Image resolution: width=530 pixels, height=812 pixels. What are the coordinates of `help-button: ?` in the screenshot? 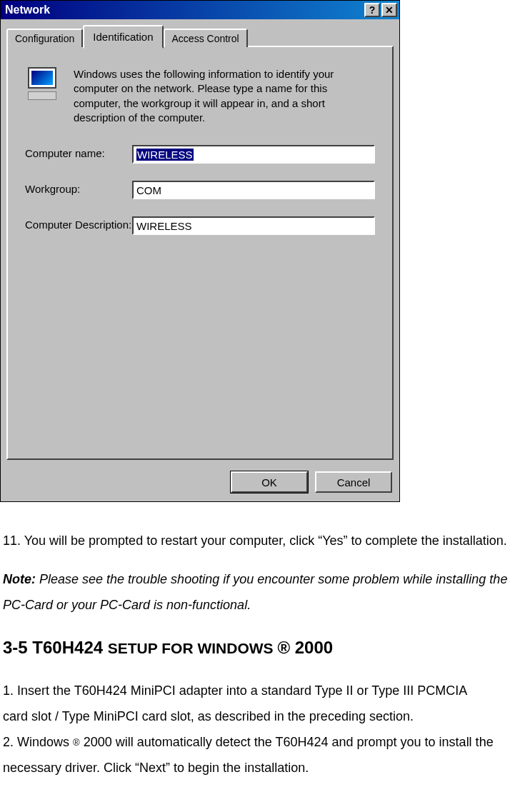 It's located at (372, 10).